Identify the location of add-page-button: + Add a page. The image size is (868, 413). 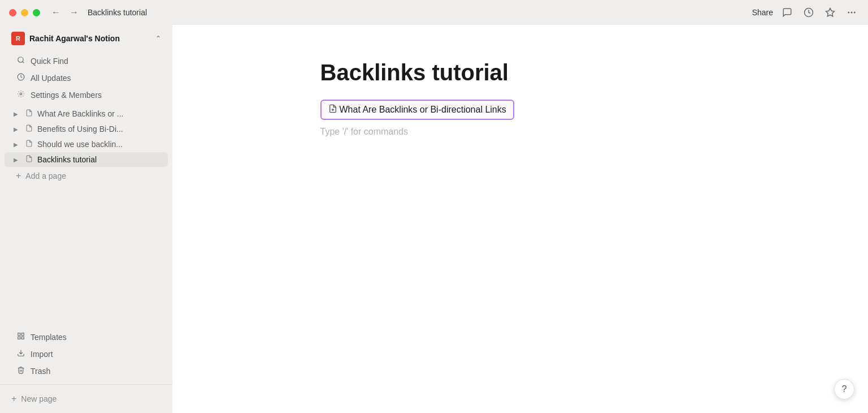
(86, 176).